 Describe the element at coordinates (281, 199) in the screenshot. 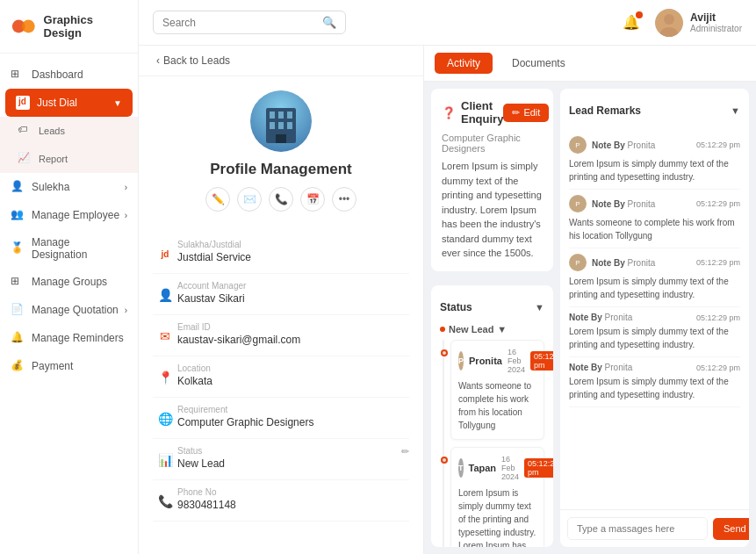

I see `phone-action-btn: 📞` at that location.